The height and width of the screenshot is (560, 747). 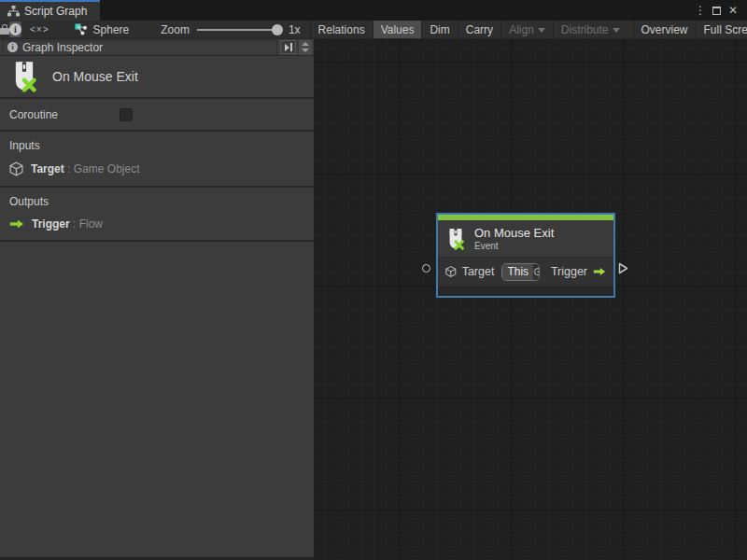 What do you see at coordinates (5, 30) in the screenshot?
I see `lock-button` at bounding box center [5, 30].